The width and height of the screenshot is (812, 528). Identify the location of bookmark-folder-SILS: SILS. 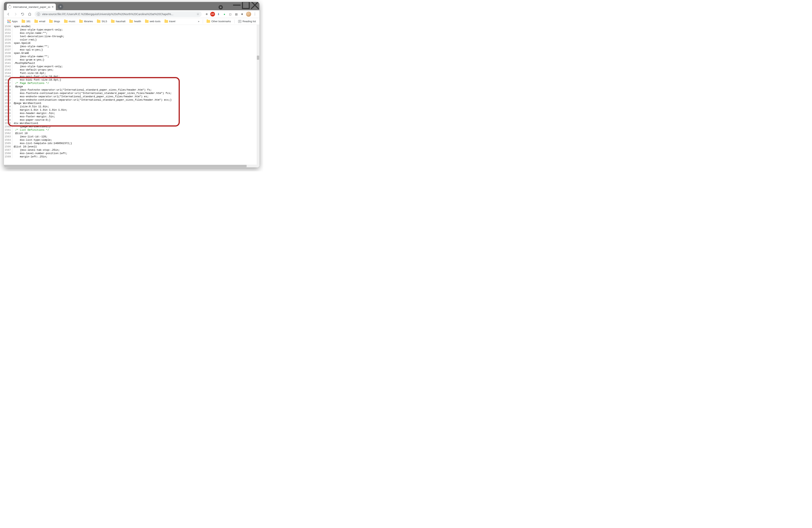
(102, 21).